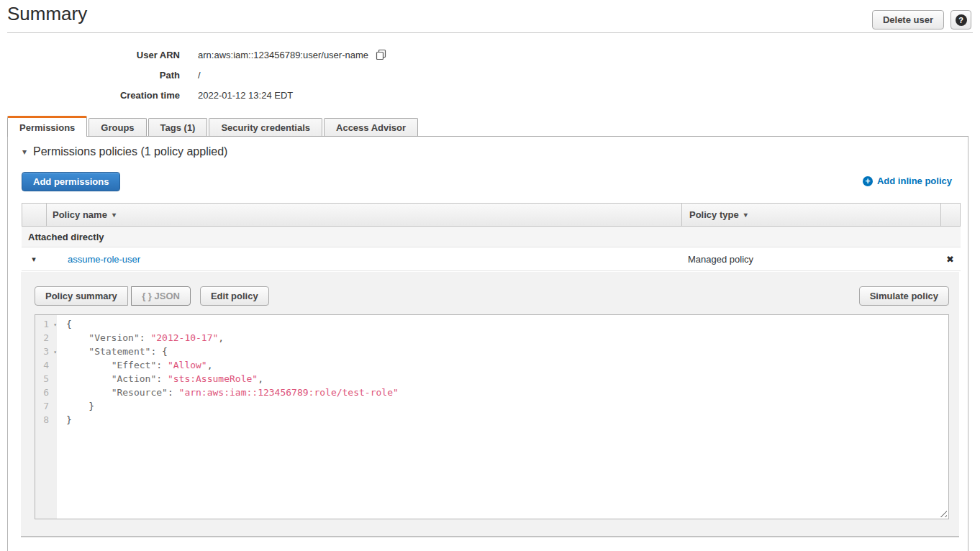 The height and width of the screenshot is (551, 980). Describe the element at coordinates (488, 126) in the screenshot. I see `tab-strip: Permissions Groups Tags (1) Security cre…` at that location.